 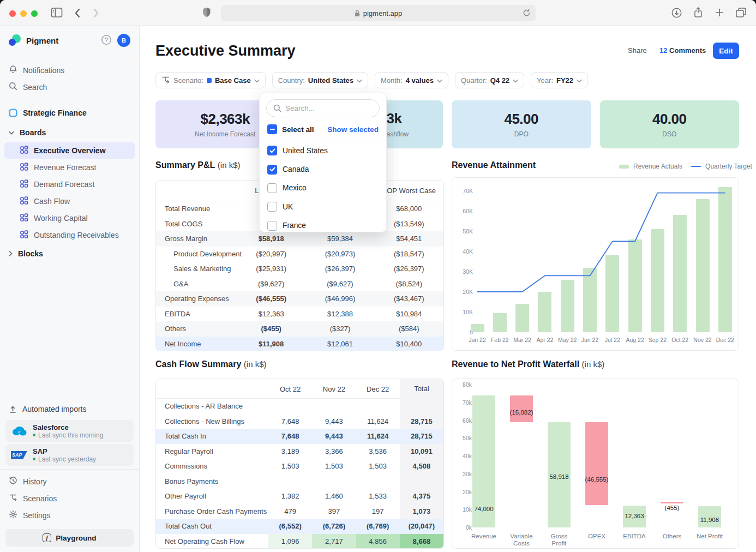 What do you see at coordinates (464, 403) in the screenshot?
I see `y-axis-tick: 70k` at bounding box center [464, 403].